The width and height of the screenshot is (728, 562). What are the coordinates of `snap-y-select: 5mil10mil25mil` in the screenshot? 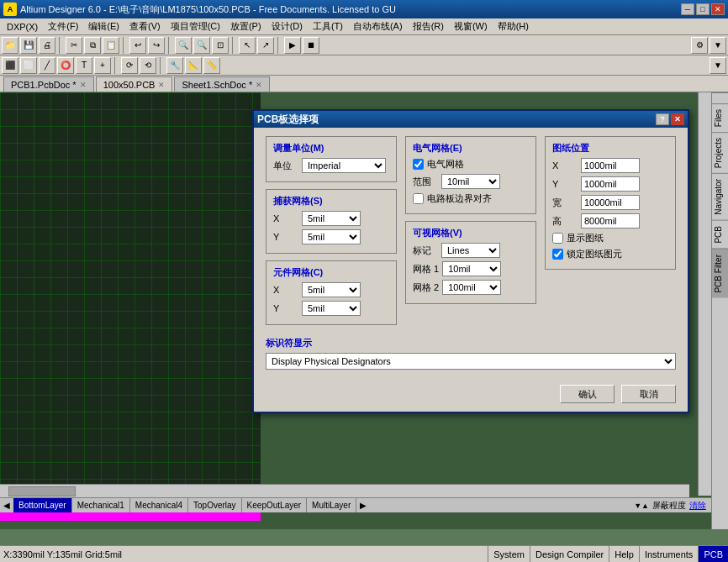 It's located at (331, 237).